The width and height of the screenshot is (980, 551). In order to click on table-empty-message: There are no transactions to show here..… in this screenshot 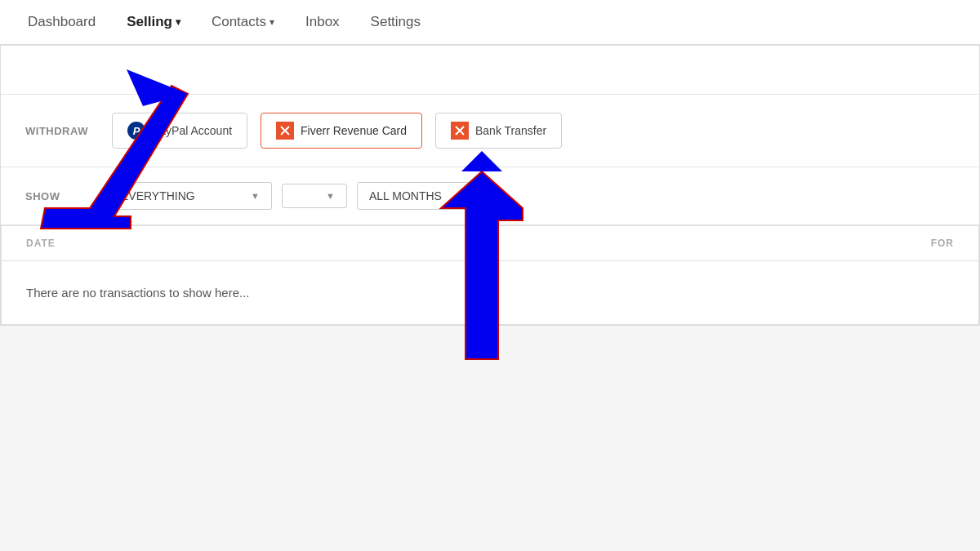, I will do `click(490, 292)`.